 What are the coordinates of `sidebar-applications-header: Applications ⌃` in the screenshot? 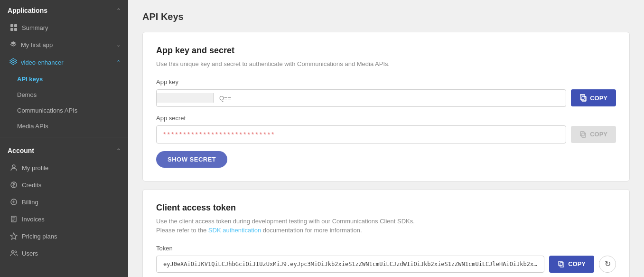 It's located at (64, 10).